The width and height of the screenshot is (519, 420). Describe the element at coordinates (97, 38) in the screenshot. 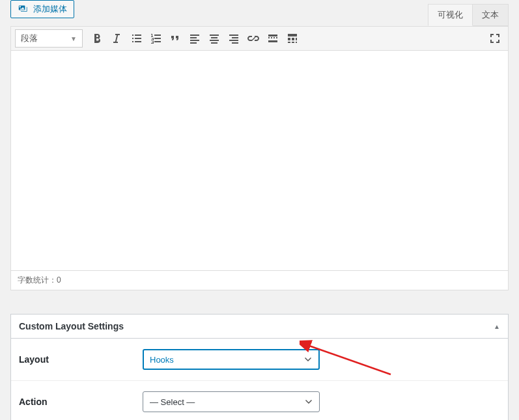

I see `bold-button` at that location.